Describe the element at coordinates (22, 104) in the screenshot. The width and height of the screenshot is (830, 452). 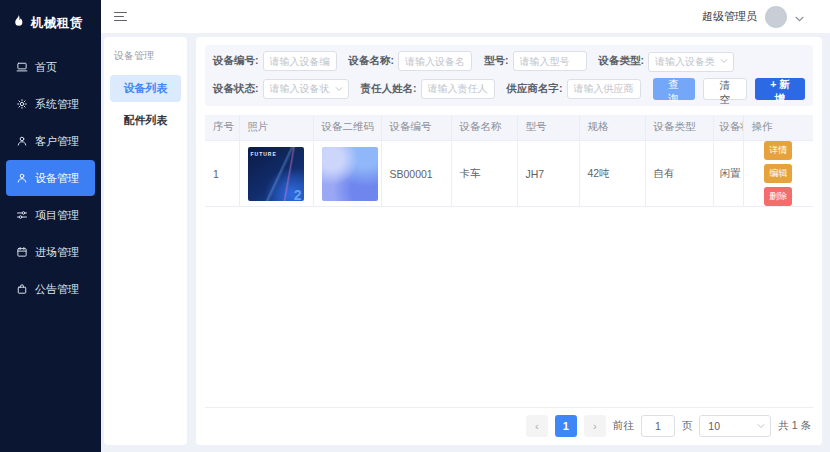
I see `gear-icon` at that location.